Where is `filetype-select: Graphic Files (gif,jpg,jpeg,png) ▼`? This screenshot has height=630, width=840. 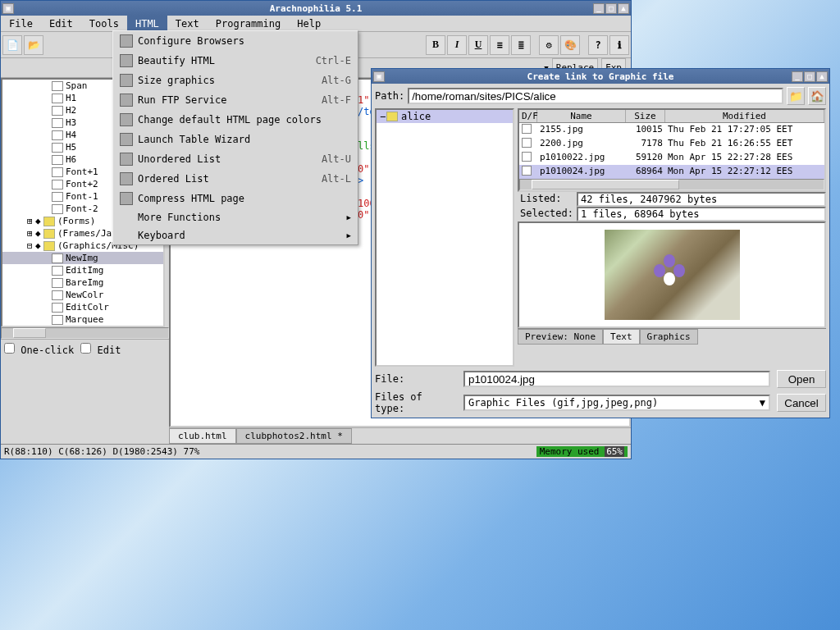 filetype-select: Graphic Files (gif,jpg,jpeg,png) ▼ is located at coordinates (617, 403).